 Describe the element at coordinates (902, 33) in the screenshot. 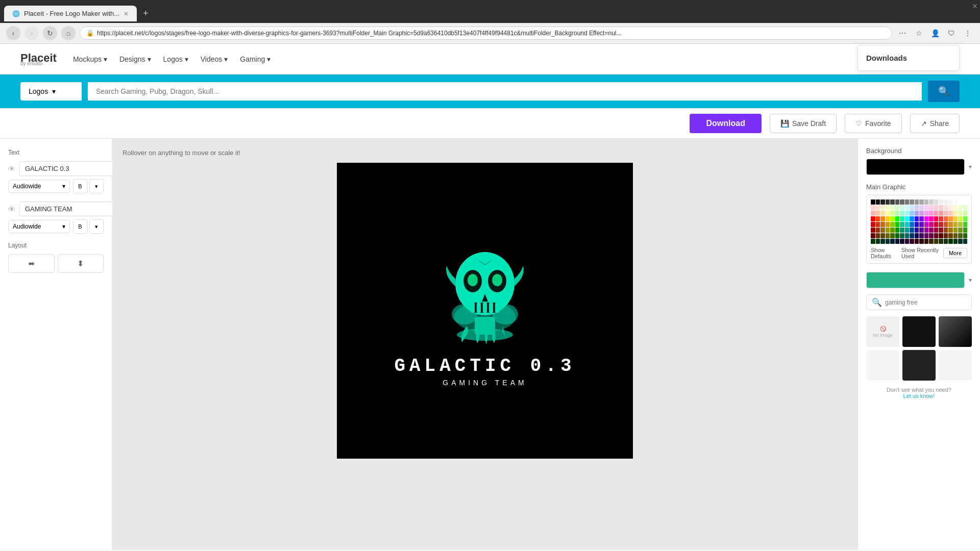

I see `extensions-icon: ⋯` at that location.